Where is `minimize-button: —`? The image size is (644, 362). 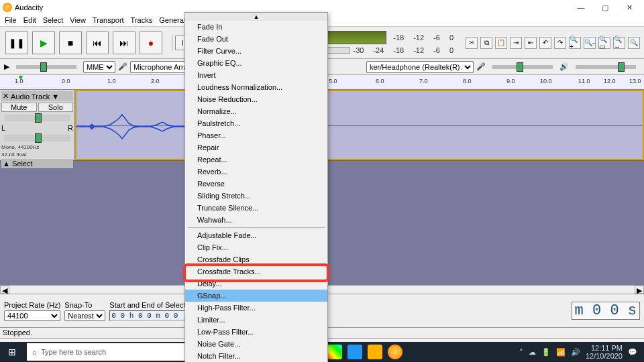
minimize-button: — is located at coordinates (581, 8).